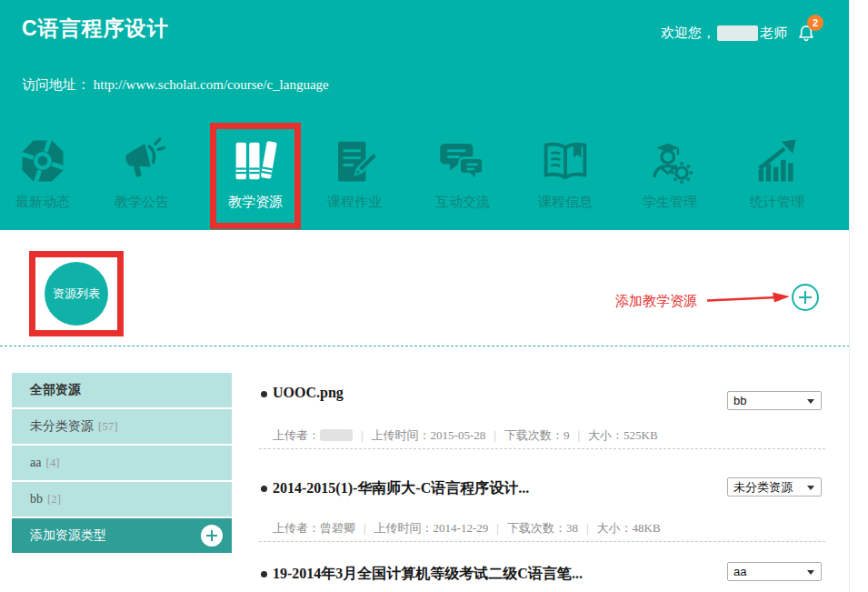 The image size is (868, 592). What do you see at coordinates (740, 571) in the screenshot?
I see `category-select-value: aa` at bounding box center [740, 571].